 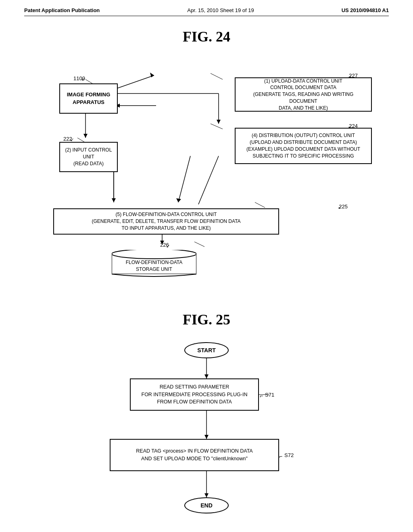 I want to click on header-left: Patent Application Publication, so click(x=62, y=10).